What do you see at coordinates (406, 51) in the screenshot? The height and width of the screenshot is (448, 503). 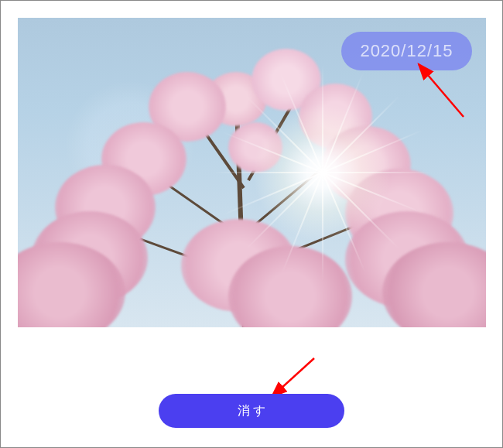 I see `date-watermark-badge: 2020/12/15` at bounding box center [406, 51].